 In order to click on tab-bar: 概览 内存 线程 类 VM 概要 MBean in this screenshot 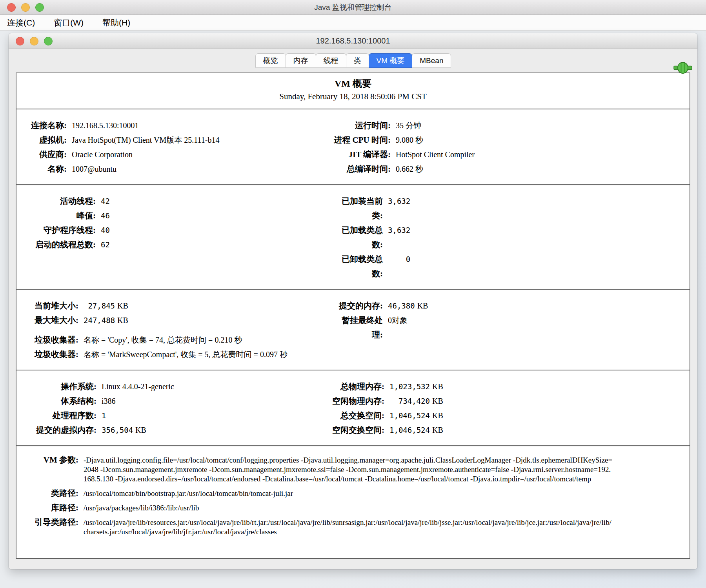, I will do `click(353, 58)`.